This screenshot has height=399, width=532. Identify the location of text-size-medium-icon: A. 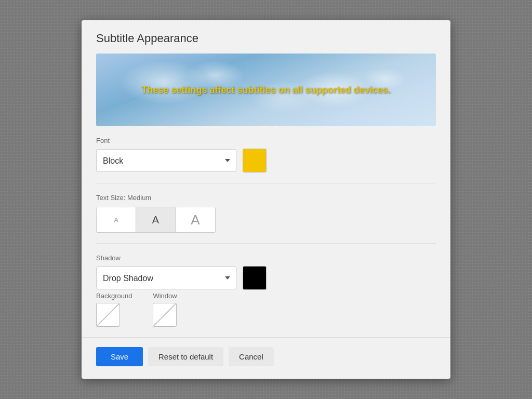
(156, 220).